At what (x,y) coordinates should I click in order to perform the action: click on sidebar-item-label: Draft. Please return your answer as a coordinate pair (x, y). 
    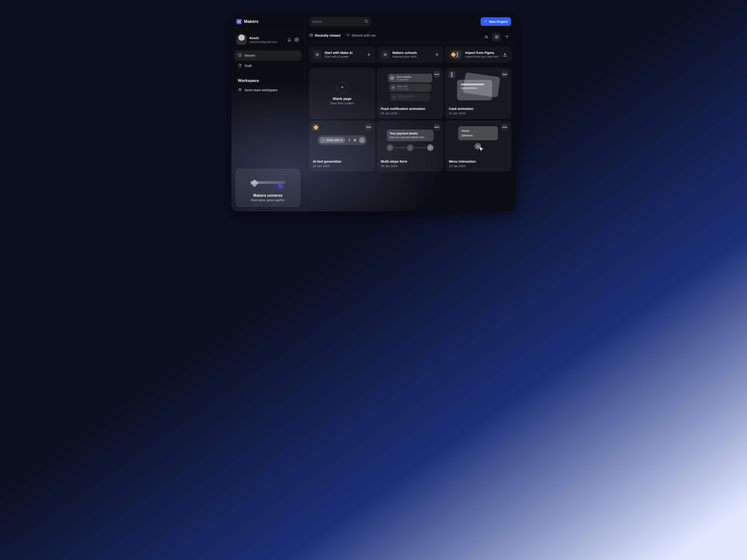
    Looking at the image, I should click on (248, 65).